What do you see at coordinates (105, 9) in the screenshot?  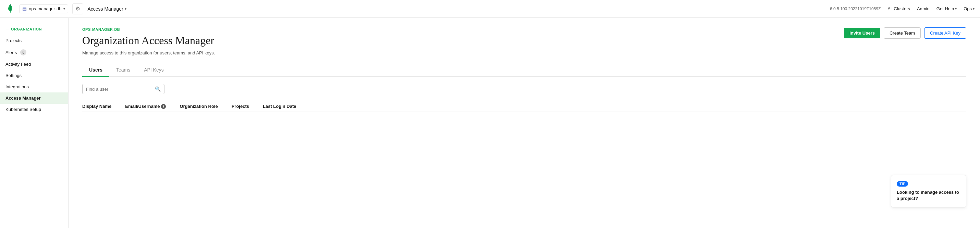 I see `access-manager-nav-label: Access Manager` at bounding box center [105, 9].